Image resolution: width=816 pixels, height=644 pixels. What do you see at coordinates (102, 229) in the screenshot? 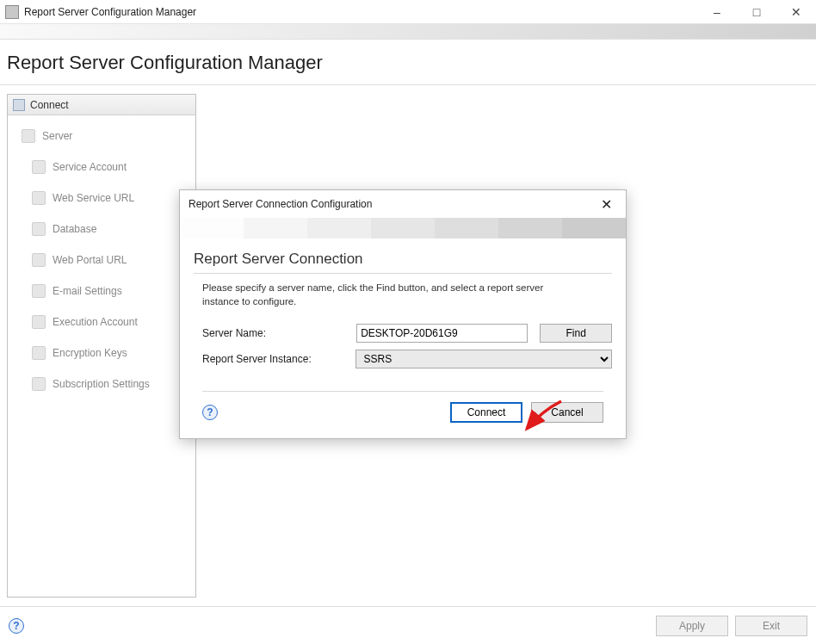
I see `sidebar-item-database: Database` at bounding box center [102, 229].